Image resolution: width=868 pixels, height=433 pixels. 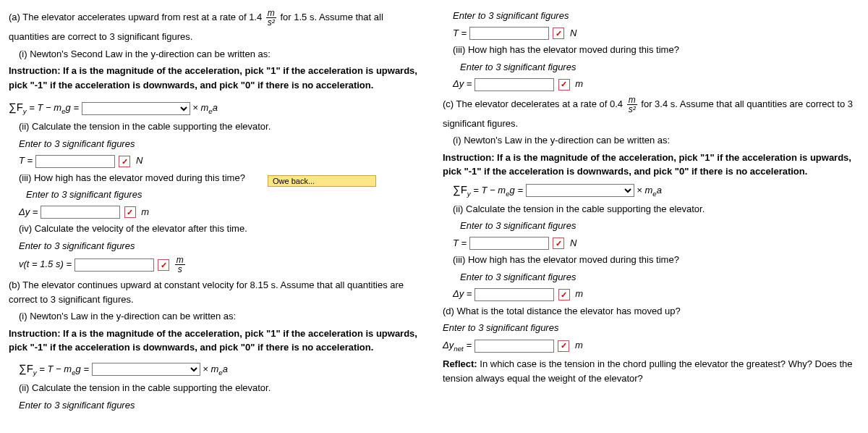 I want to click on label: v(t = 1.5 s) =, so click(x=46, y=264).